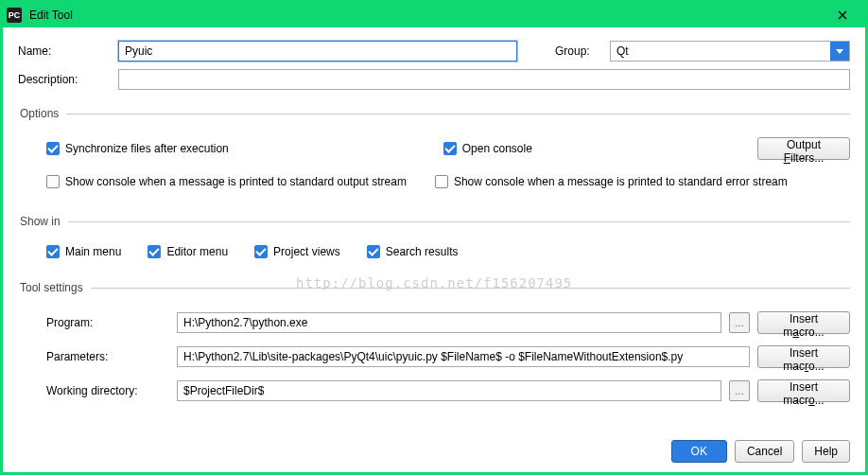 The width and height of the screenshot is (868, 475). I want to click on showin-group: Show in Main menu Editor menu Project vi…, so click(434, 243).